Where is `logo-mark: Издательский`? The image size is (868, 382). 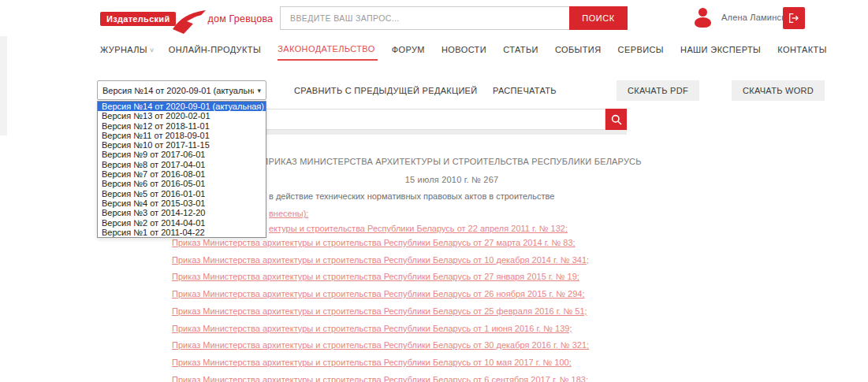
logo-mark: Издательский is located at coordinates (138, 19).